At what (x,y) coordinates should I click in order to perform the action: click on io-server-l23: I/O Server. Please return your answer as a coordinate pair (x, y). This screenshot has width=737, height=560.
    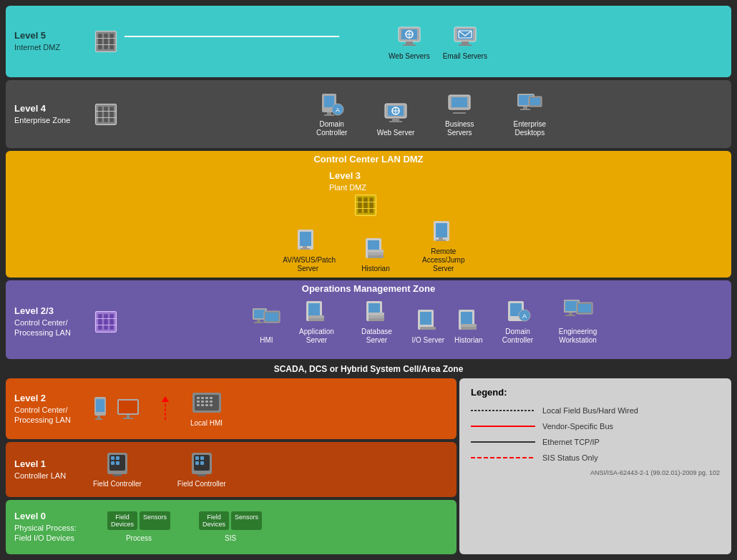
    Looking at the image, I should click on (428, 326).